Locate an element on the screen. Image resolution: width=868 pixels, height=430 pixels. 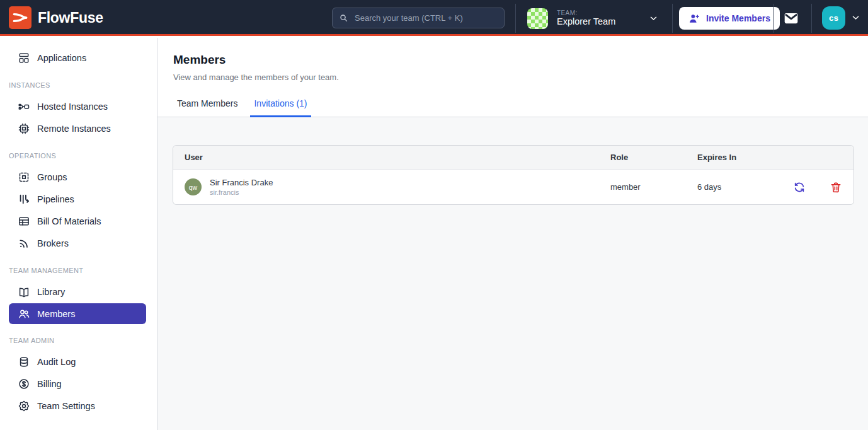
column-header-role: Role is located at coordinates (654, 158).